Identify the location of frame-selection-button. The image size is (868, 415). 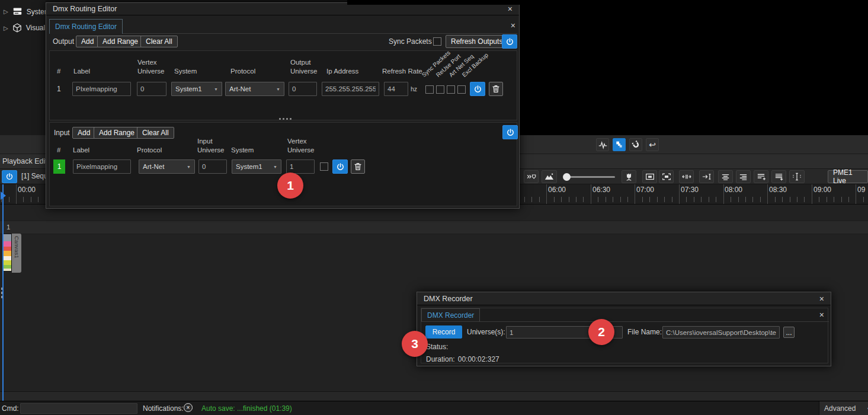
(666, 177).